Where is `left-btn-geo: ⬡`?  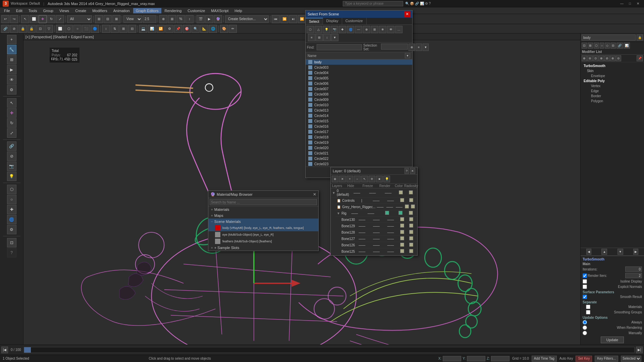
left-btn-geo: ⬡ is located at coordinates (12, 189).